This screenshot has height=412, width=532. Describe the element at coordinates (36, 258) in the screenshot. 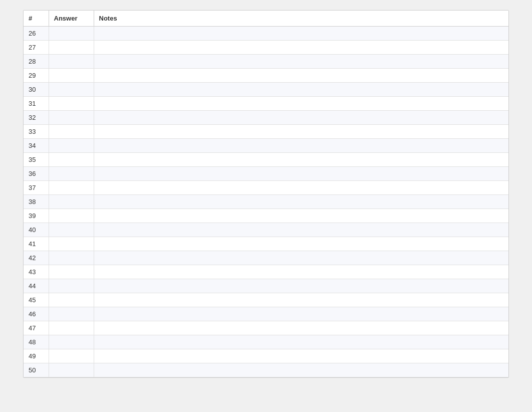

I see `cell-num: 42` at that location.